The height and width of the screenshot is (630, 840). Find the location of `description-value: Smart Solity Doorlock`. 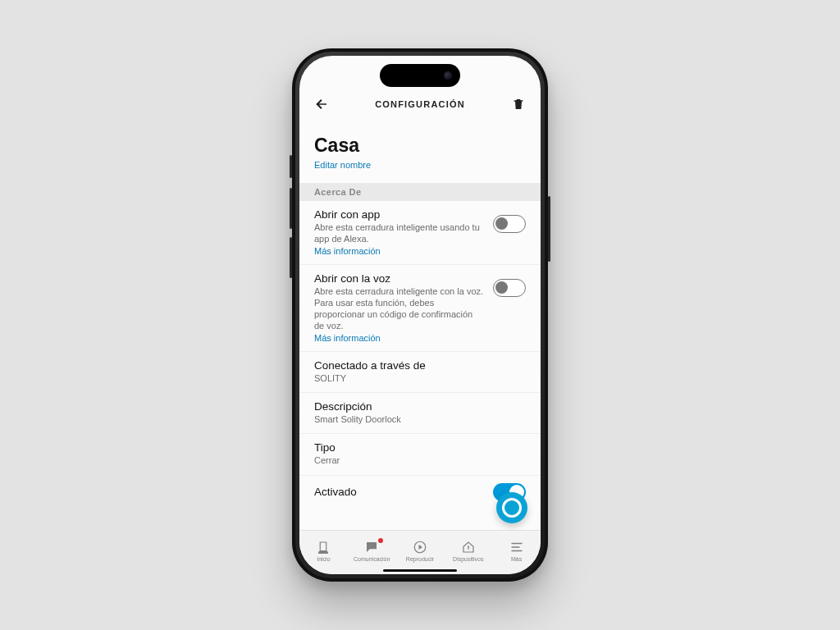

description-value: Smart Solity Doorlock is located at coordinates (420, 419).